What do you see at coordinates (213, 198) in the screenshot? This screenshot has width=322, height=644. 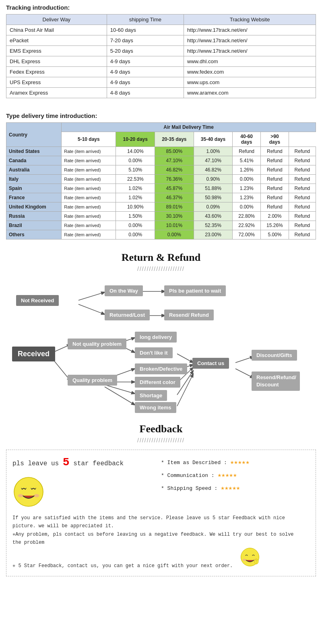 I see `delivery-data-cell: 50.98%` at bounding box center [213, 198].